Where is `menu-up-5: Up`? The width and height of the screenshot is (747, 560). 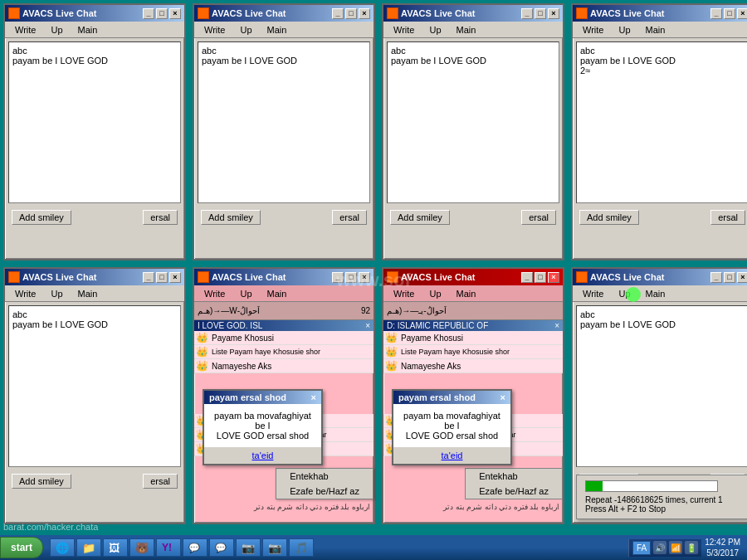 menu-up-5: Up is located at coordinates (56, 294).